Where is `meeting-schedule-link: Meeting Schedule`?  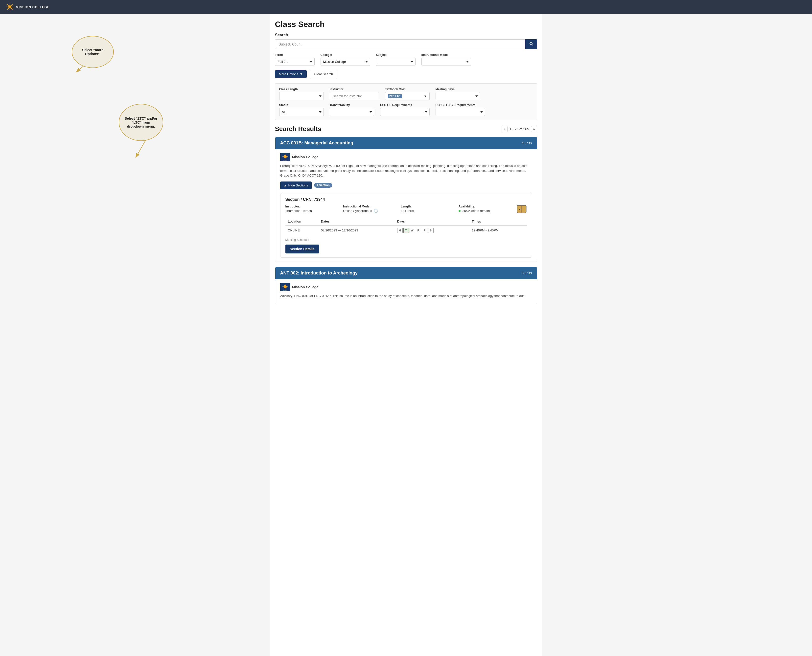
meeting-schedule-link: Meeting Schedule is located at coordinates (406, 240).